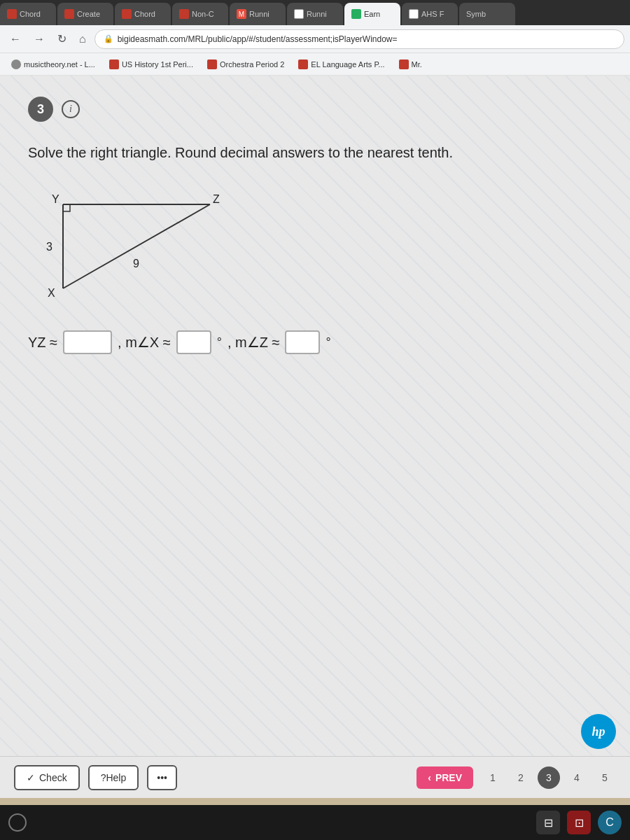 Image resolution: width=630 pixels, height=840 pixels. What do you see at coordinates (158, 64) in the screenshot?
I see `bookmark-label-ushistory: US History 1st Peri...` at bounding box center [158, 64].